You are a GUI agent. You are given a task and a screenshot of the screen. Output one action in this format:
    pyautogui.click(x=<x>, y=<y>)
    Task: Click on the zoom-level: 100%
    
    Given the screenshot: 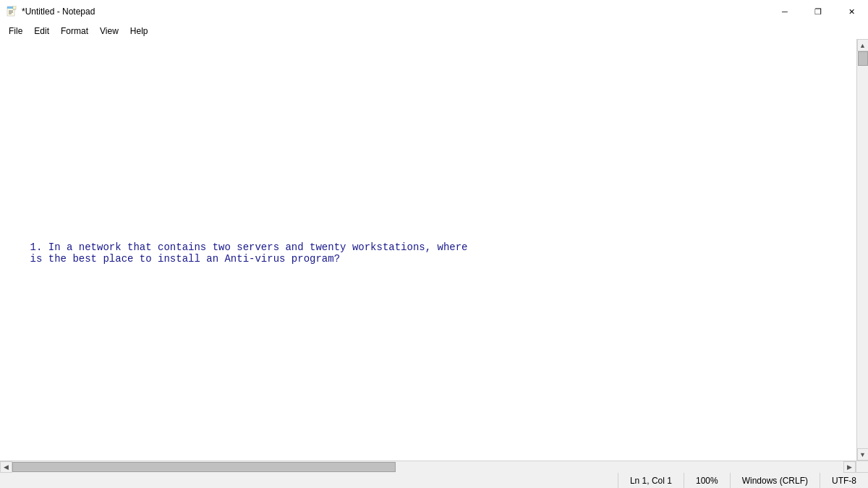 What is the action you would take?
    pyautogui.click(x=707, y=480)
    